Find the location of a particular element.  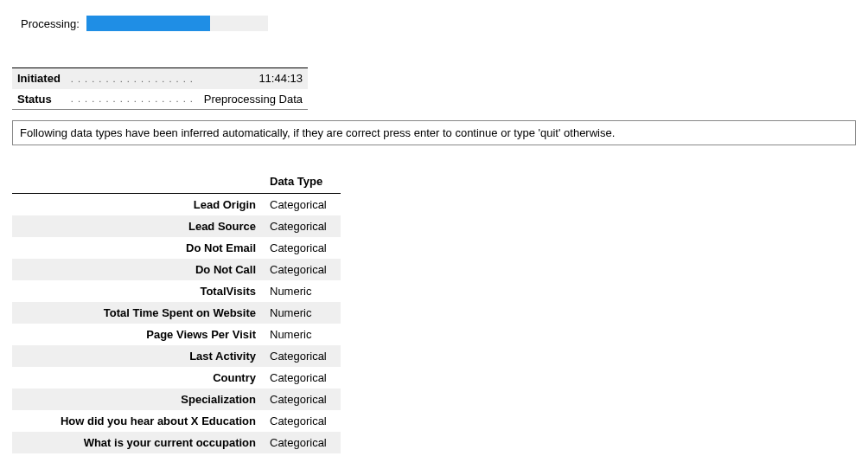

feature-name: Last Activity is located at coordinates (137, 357).